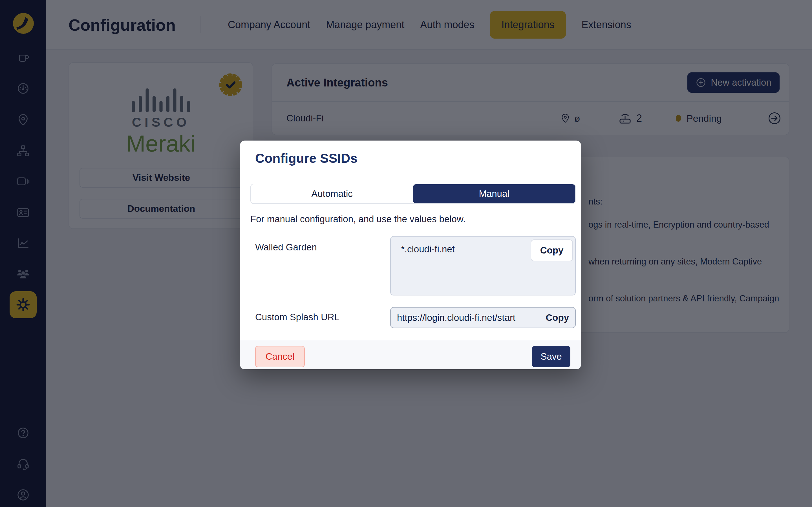 The width and height of the screenshot is (812, 507). I want to click on walled-garden-textarea: *.cloudi-fi.net Copy, so click(483, 266).